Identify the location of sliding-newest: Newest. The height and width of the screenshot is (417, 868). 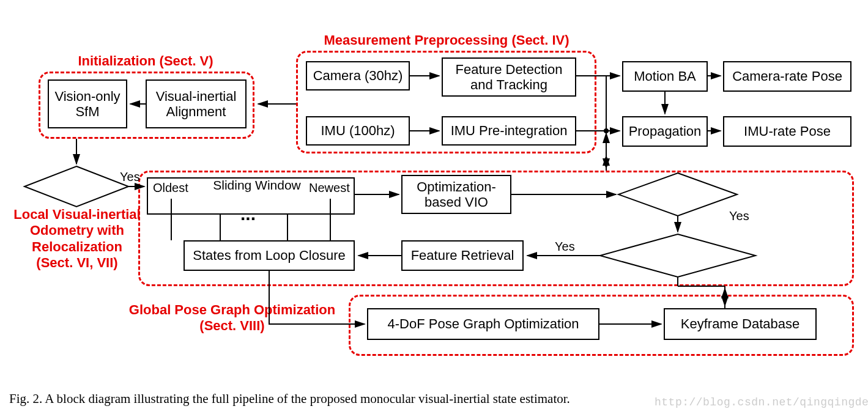
(329, 188).